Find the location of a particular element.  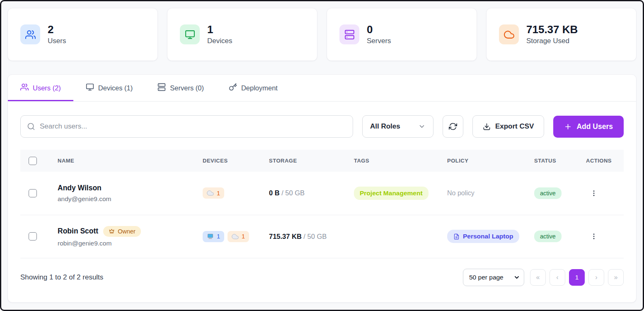

column-header-policy: POLICY is located at coordinates (482, 161).